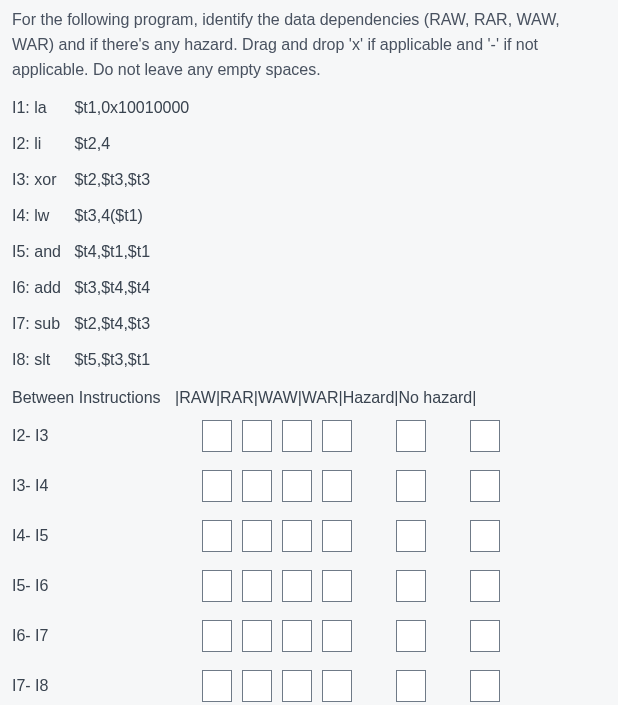  I want to click on instr-operands: $t1,0x10010000, so click(132, 108).